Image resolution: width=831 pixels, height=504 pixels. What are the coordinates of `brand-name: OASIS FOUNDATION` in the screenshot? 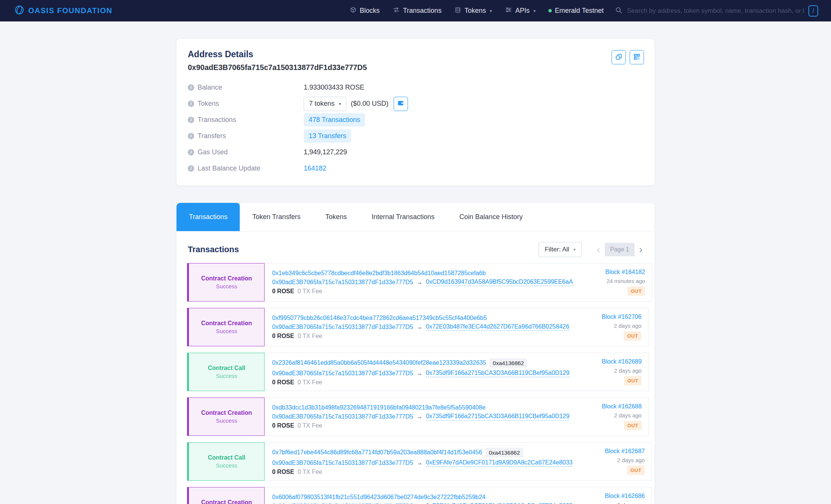 It's located at (70, 11).